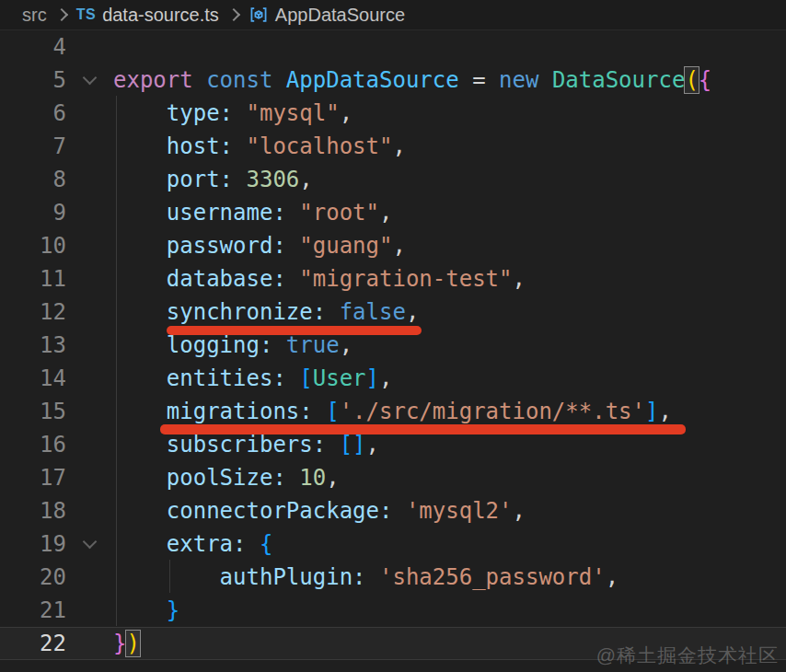 Image resolution: width=786 pixels, height=672 pixels. What do you see at coordinates (35, 15) in the screenshot?
I see `breadcrumb-folder-label: src` at bounding box center [35, 15].